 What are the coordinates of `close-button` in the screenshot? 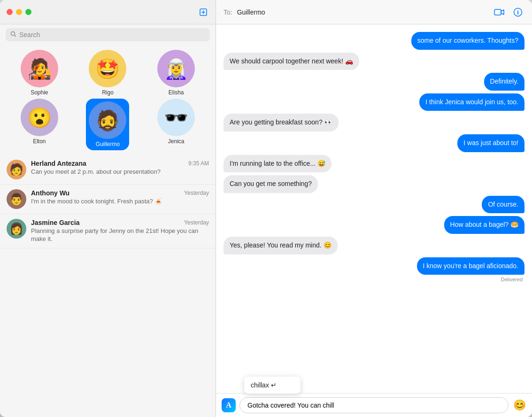 It's located at (9, 12).